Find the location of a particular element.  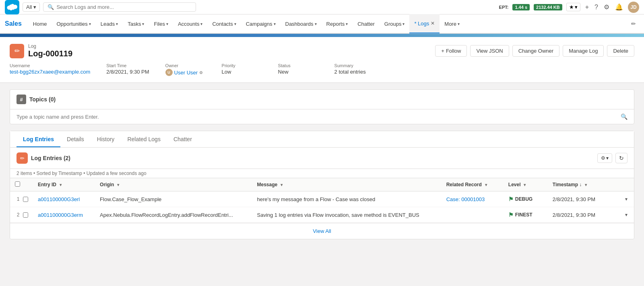

tab-history: History is located at coordinates (106, 139).